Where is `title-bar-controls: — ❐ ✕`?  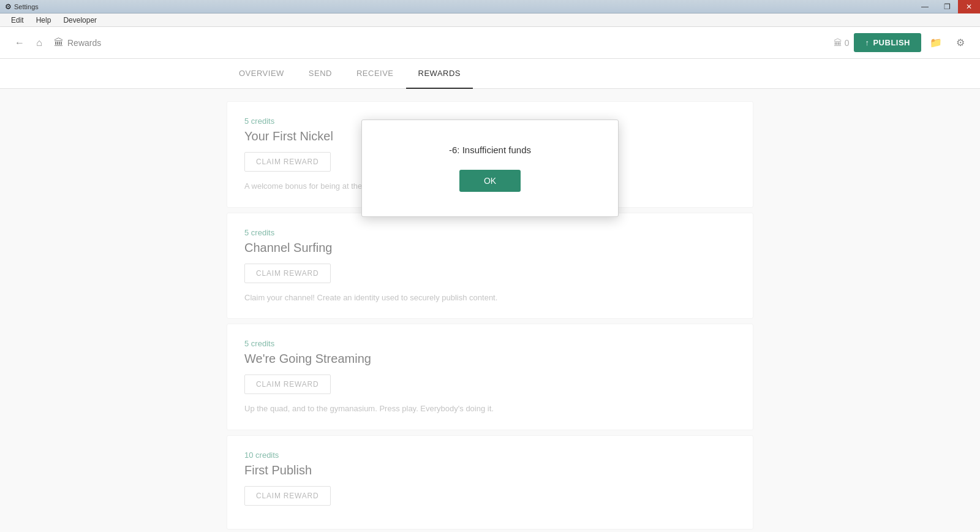 title-bar-controls: — ❐ ✕ is located at coordinates (947, 7).